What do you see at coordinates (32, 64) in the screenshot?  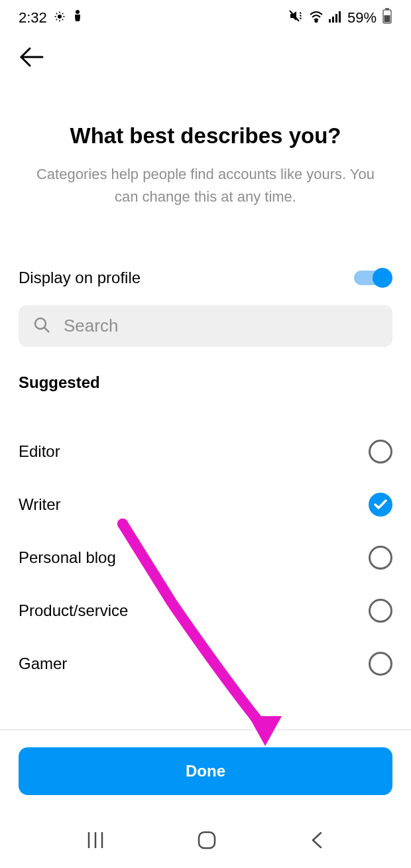 I see `arrow-left-icon` at bounding box center [32, 64].